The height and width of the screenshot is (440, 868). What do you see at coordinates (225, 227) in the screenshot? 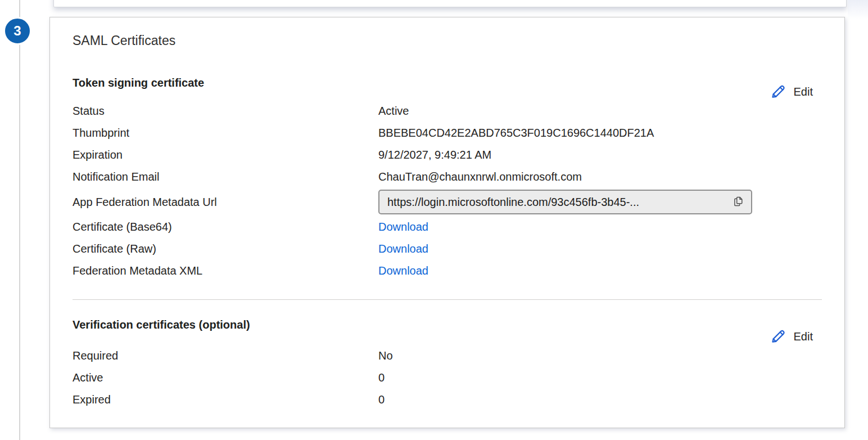
I see `row-label: Certificate (Base64)` at bounding box center [225, 227].